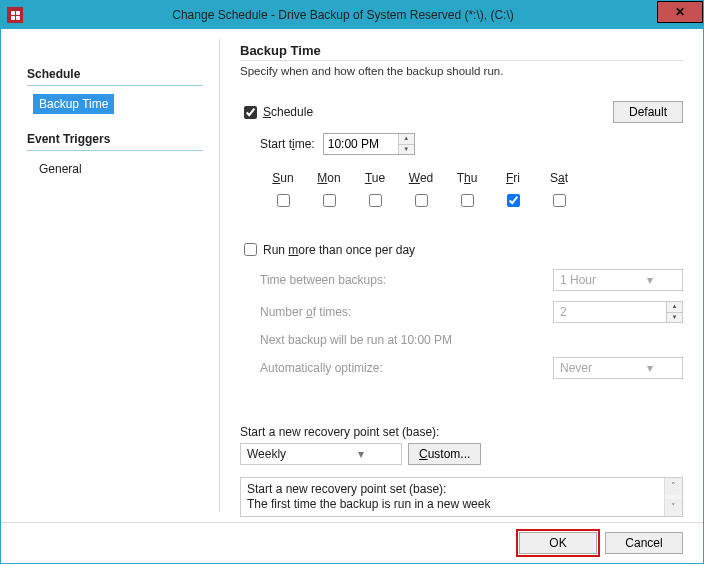  What do you see at coordinates (422, 200) in the screenshot?
I see `day-check-wed` at bounding box center [422, 200].